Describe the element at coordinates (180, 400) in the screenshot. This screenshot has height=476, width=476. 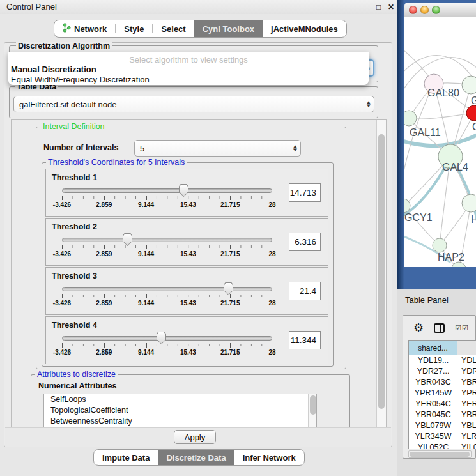
I see `list-item: SelfLoops` at that location.